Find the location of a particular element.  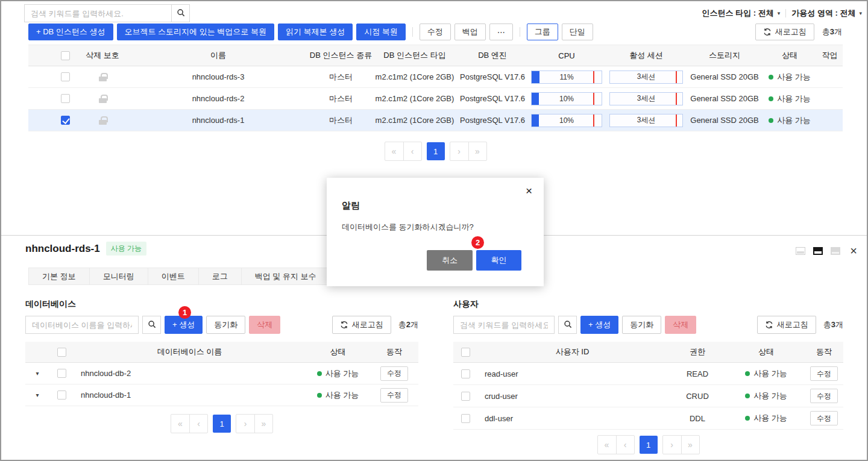

view-mode-group-button: 그룹 is located at coordinates (542, 32).